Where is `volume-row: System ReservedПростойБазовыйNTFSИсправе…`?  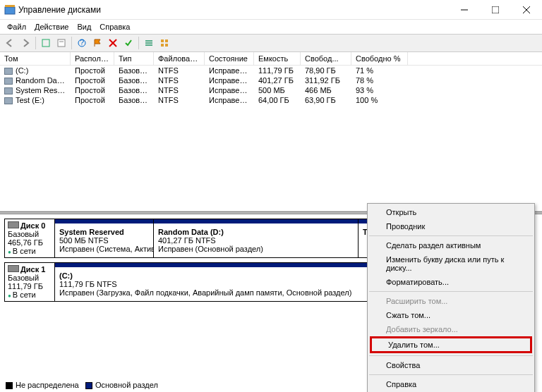
volume-row: System ReservedПростойБазовыйNTFSИсправе… is located at coordinates (271, 90).